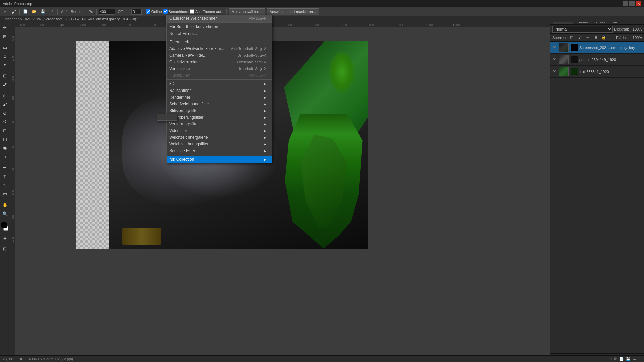 The image size is (644, 362). What do you see at coordinates (5, 238) in the screenshot?
I see `quick-mask-mode: ◈` at bounding box center [5, 238].